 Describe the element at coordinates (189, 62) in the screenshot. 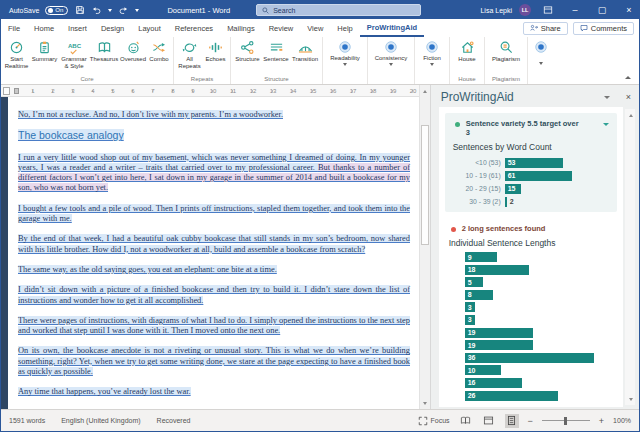

I see `all-repeats-label: All Repeats` at that location.